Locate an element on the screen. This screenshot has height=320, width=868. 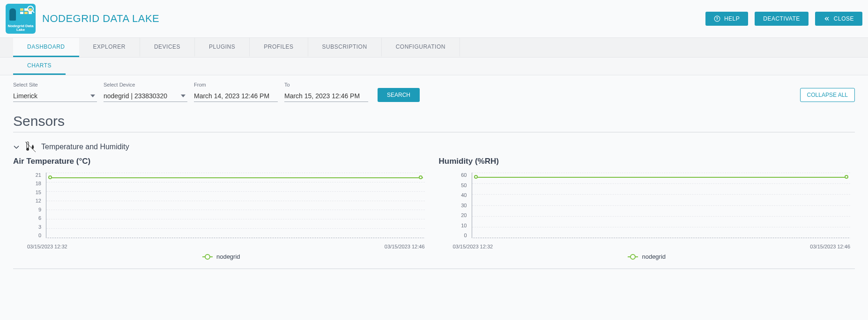
y-tick: 3 is located at coordinates (29, 227).